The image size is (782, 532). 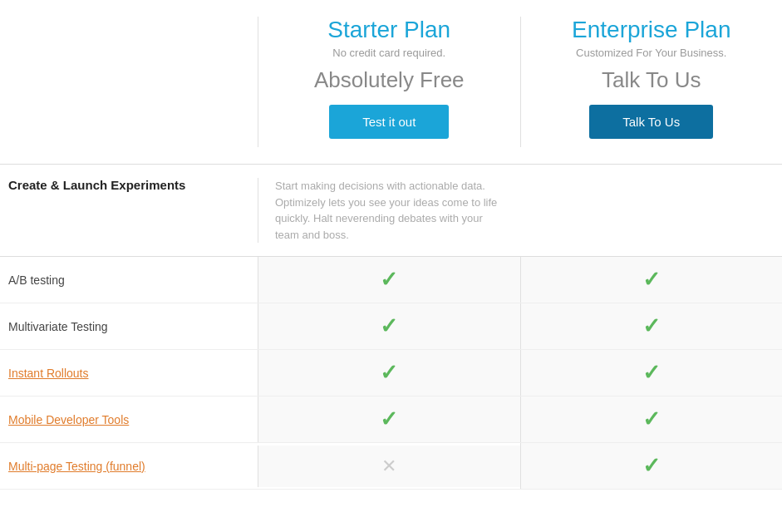 What do you see at coordinates (389, 210) in the screenshot?
I see `section-description: Start making decisions with actionable d…` at bounding box center [389, 210].